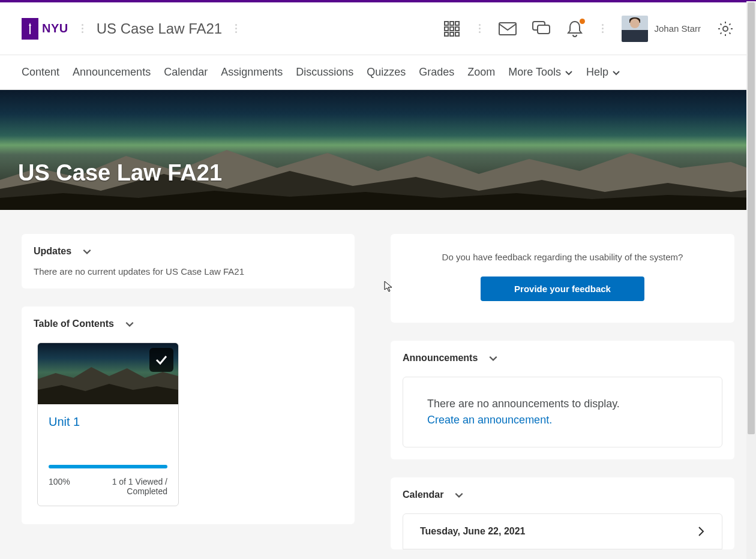 The width and height of the screenshot is (756, 559). What do you see at coordinates (473, 531) in the screenshot?
I see `calendar-date-label: Tuesday, June 22, 2021` at bounding box center [473, 531].